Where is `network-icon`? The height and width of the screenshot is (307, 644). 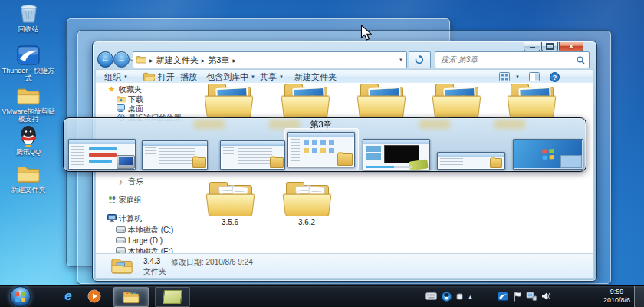
network-icon is located at coordinates (531, 296).